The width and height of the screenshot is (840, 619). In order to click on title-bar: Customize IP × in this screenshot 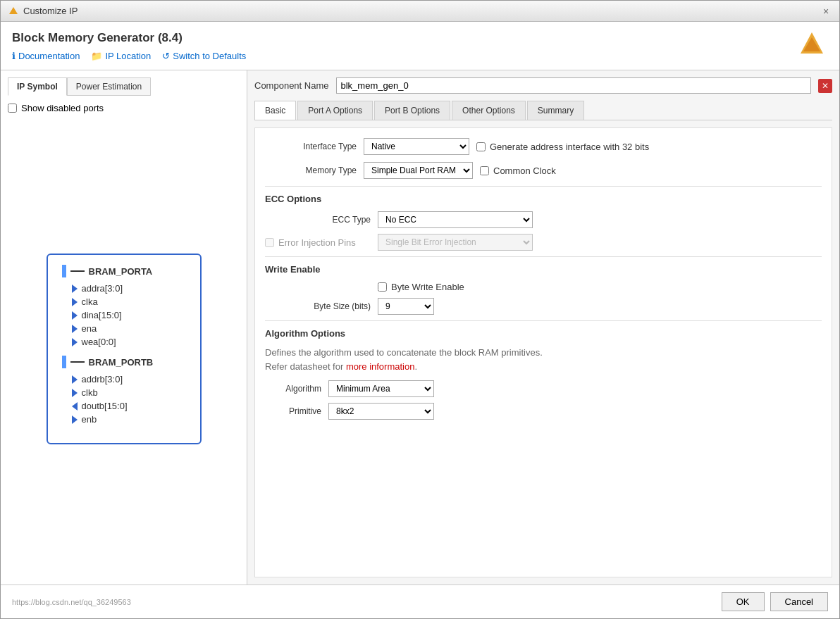, I will do `click(420, 11)`.